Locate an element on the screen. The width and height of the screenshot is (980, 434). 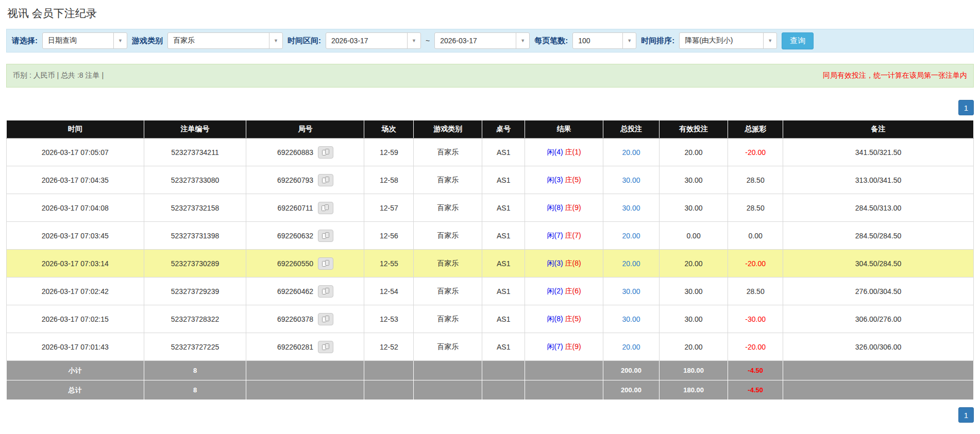
cell-bet-id: 523273733080 is located at coordinates (195, 180).